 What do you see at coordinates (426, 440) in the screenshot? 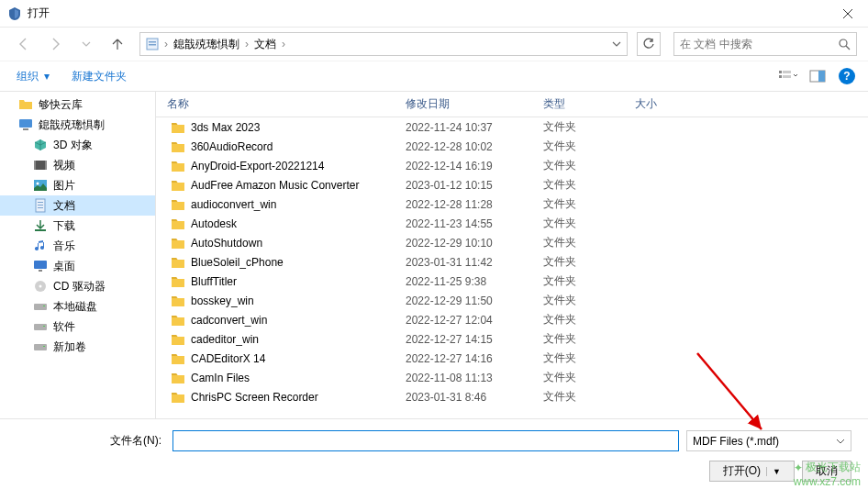
I see `filename-input` at bounding box center [426, 440].